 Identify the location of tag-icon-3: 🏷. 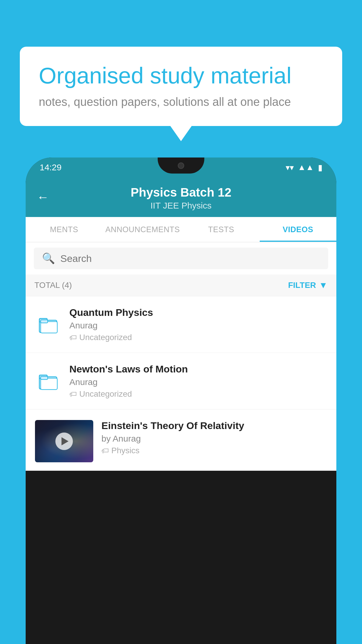
(105, 451).